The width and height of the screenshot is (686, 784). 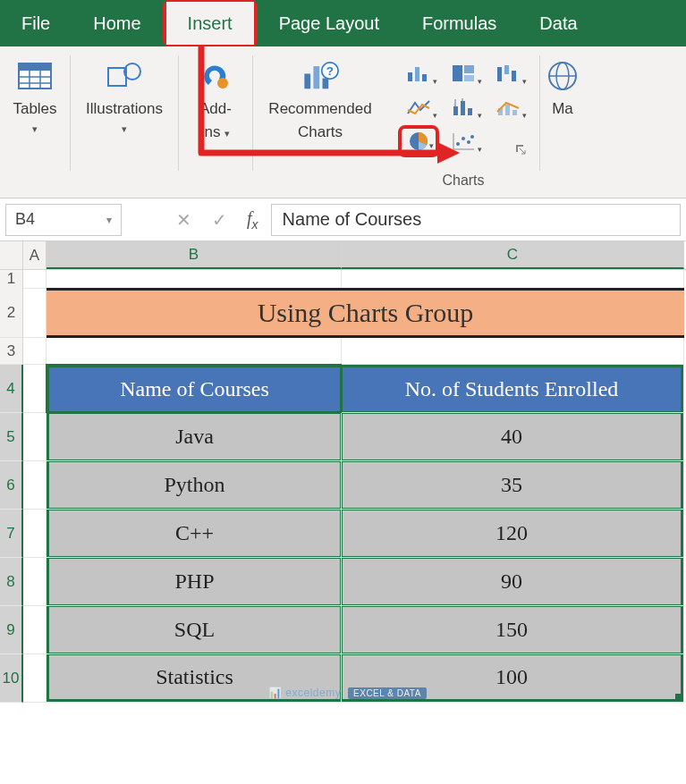 I want to click on row-header: 9, so click(x=12, y=630).